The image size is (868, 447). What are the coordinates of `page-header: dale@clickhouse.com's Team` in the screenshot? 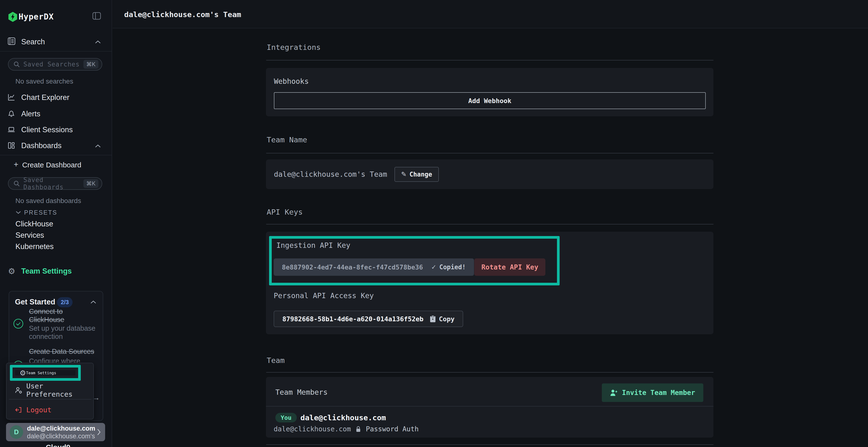 It's located at (490, 14).